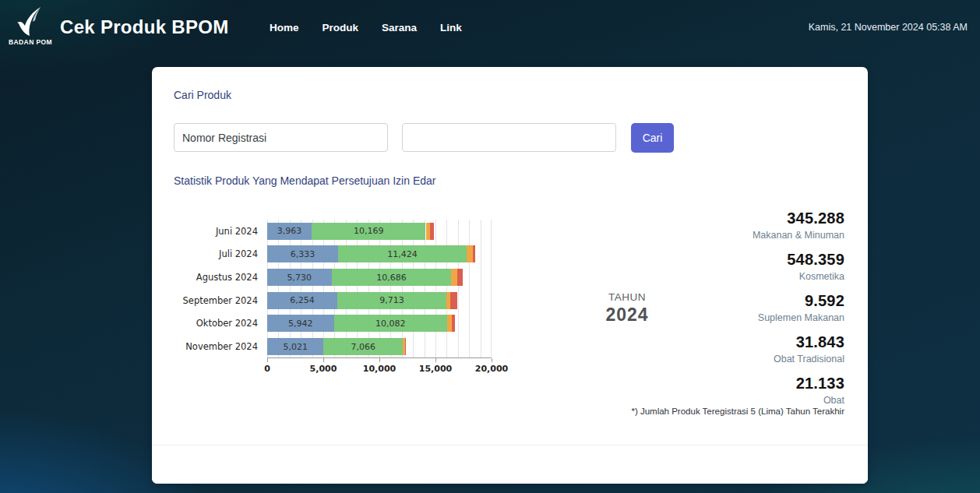 This screenshot has height=493, width=980. Describe the element at coordinates (379, 301) in the screenshot. I see `chart-bar: 6,2549,713` at that location.